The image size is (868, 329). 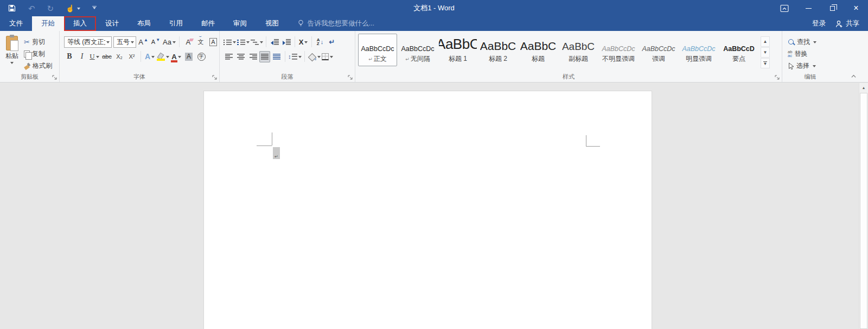 I want to click on style-emphasis: AaBbCcDc 强调, so click(x=659, y=50).